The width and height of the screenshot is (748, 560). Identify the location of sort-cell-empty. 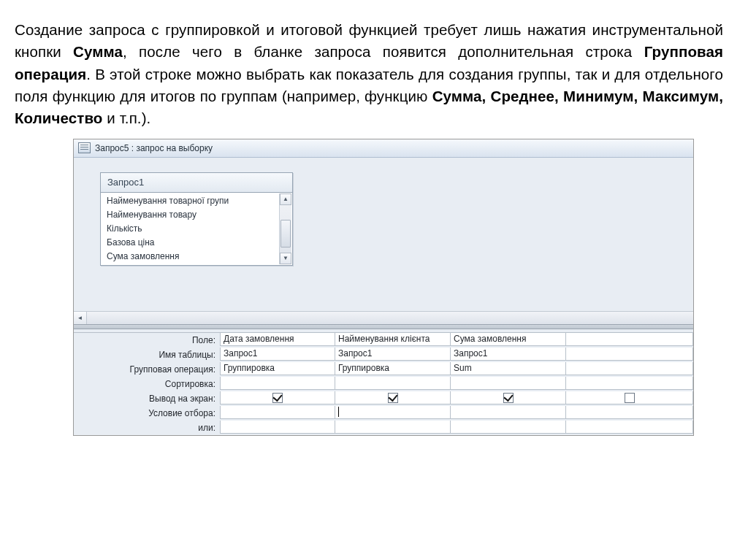
(630, 383).